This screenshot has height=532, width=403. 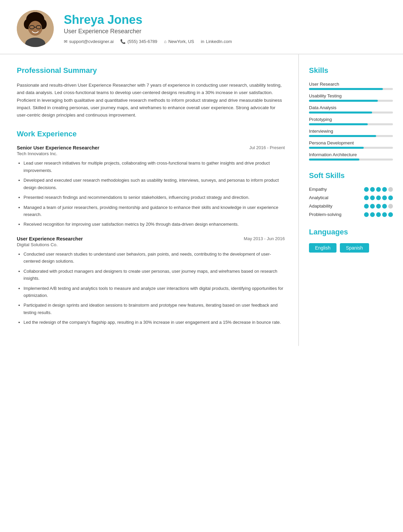 I want to click on soft-skills-title: Soft Skills, so click(x=351, y=176).